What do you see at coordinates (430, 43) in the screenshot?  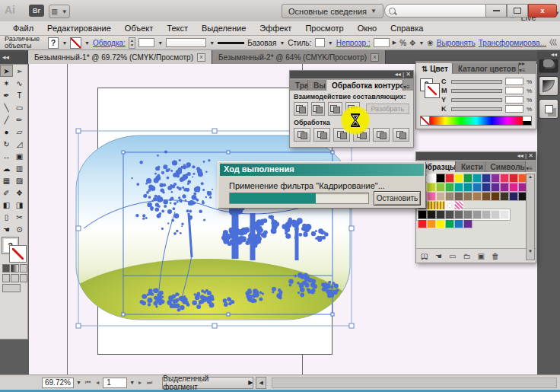 I see `recolor-artwork-icon: ❀` at bounding box center [430, 43].